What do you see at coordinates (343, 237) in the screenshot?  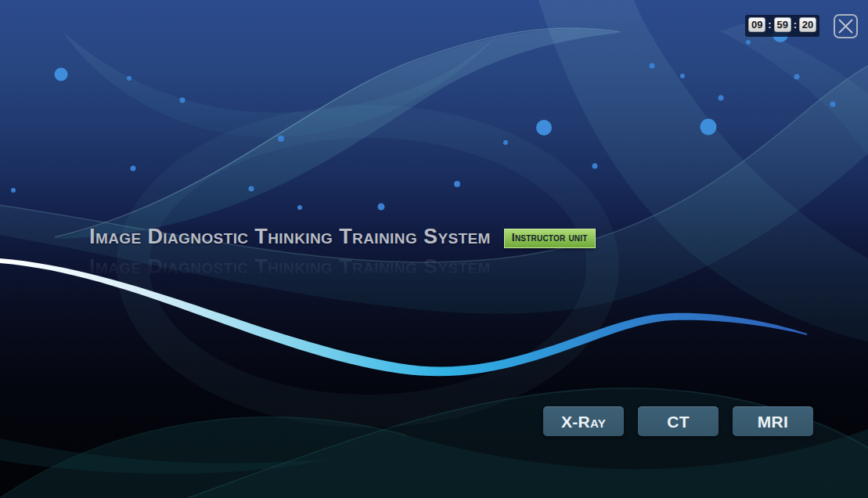 I see `title-row: Image Diagnostic Thinking Training Syste…` at bounding box center [343, 237].